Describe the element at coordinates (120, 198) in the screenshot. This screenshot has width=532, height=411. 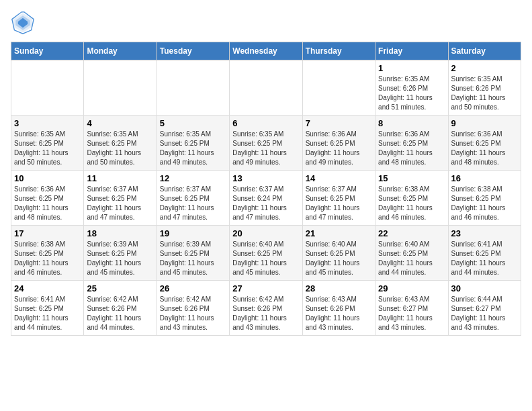
I see `calendar-cell: 11Sunrise: 6:37 AMSunset: 6:25 PMDayligh…` at that location.